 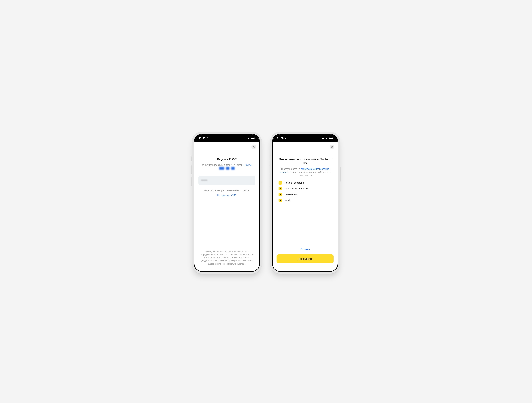 I want to click on sms-code-input: •••••, so click(x=227, y=180).